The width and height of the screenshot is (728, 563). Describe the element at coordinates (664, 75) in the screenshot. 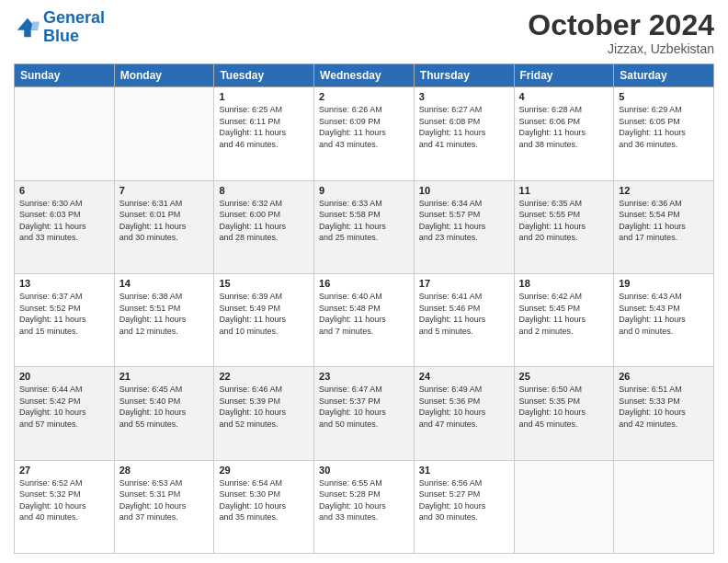

I see `col-saturday: Saturday` at that location.